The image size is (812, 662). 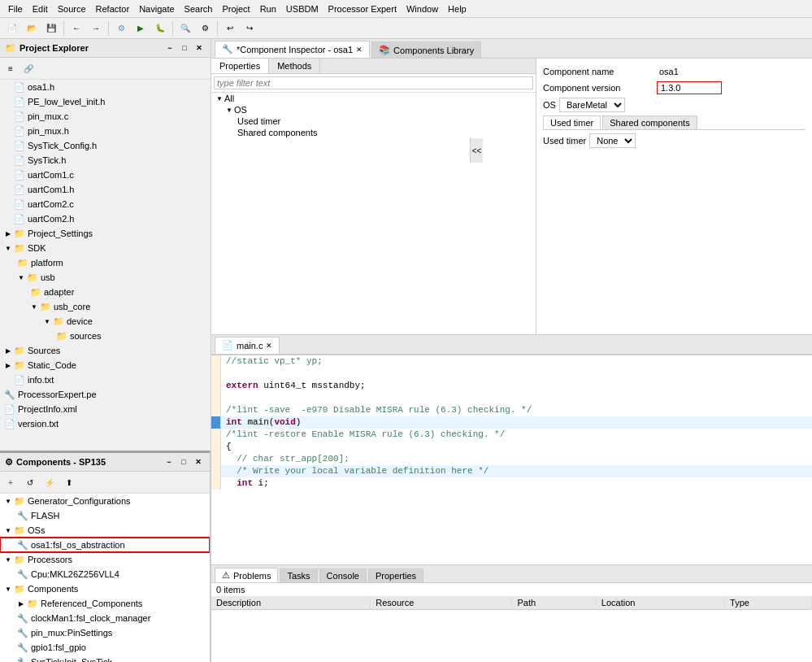 I want to click on toolbar-debug: 🐛, so click(x=160, y=28).